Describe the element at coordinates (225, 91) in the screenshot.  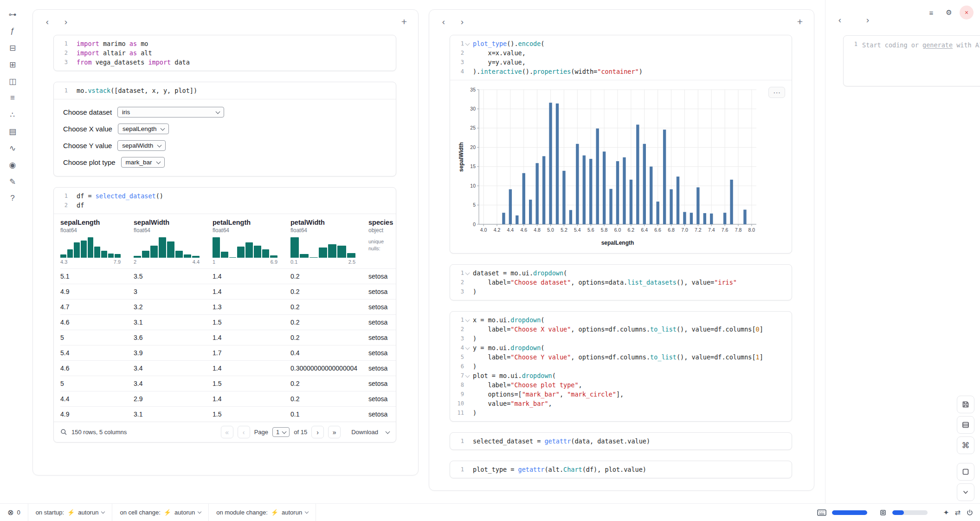
I see `code-editor: 1mo.vstack([dataset, x, y, plot])` at that location.